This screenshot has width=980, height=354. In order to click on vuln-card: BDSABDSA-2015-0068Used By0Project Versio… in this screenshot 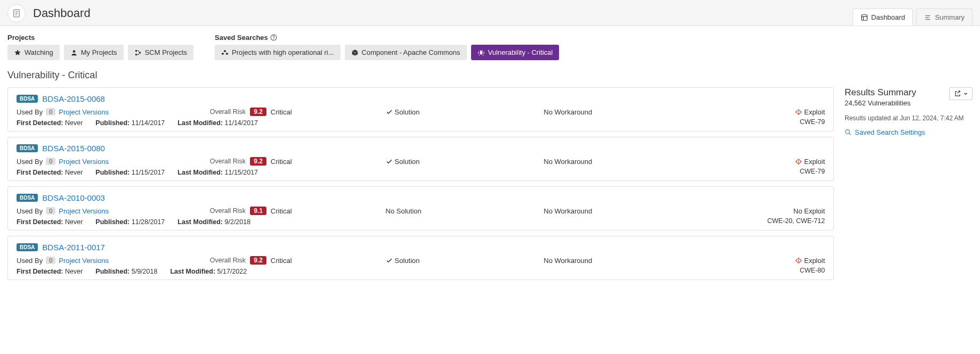, I will do `click(421, 110)`.